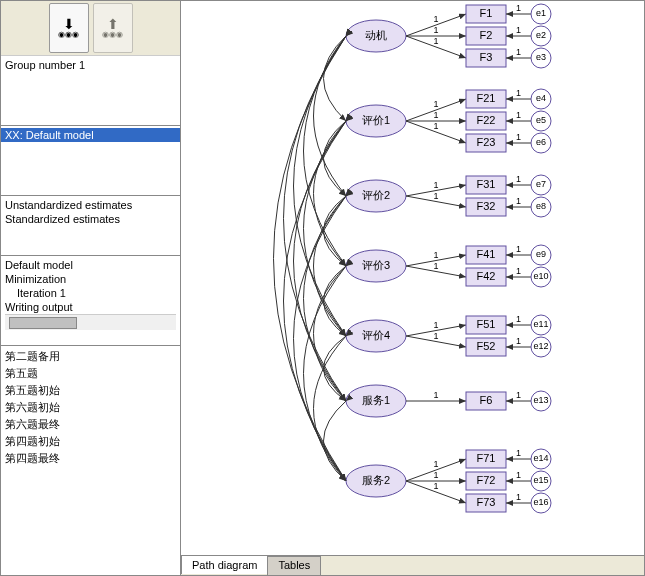 The height and width of the screenshot is (576, 645). What do you see at coordinates (90, 424) in the screenshot?
I see `file-item: 第六题最终` at bounding box center [90, 424].